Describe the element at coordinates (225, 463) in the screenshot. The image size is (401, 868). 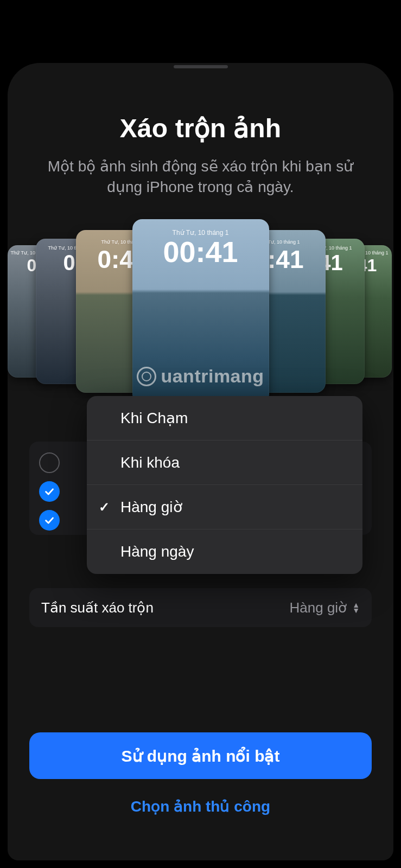
I see `dropdown-option-on-lock: Khi khóa` at that location.